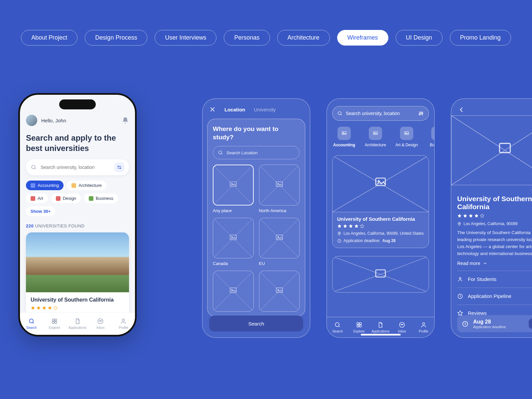 This screenshot has height=399, width=532. What do you see at coordinates (77, 324) in the screenshot?
I see `bottom-nav: SearchExploreApplicationsInboxProfile` at bounding box center [77, 324].